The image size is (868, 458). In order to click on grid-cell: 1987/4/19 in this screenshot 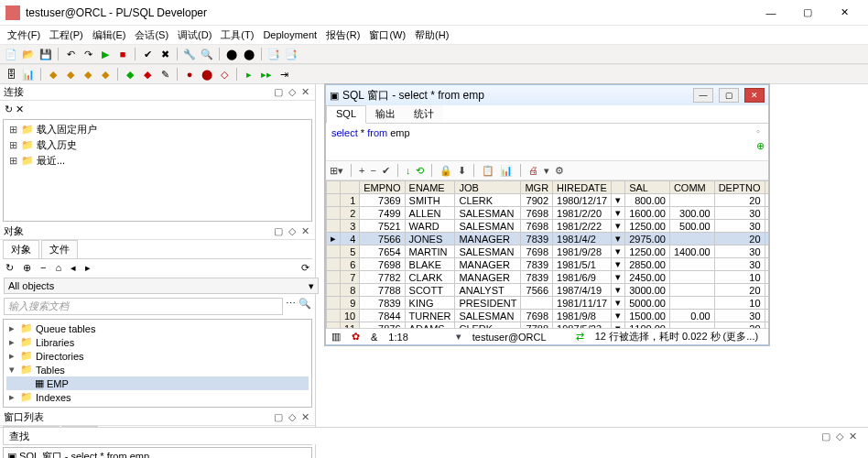, I will do `click(582, 290)`.